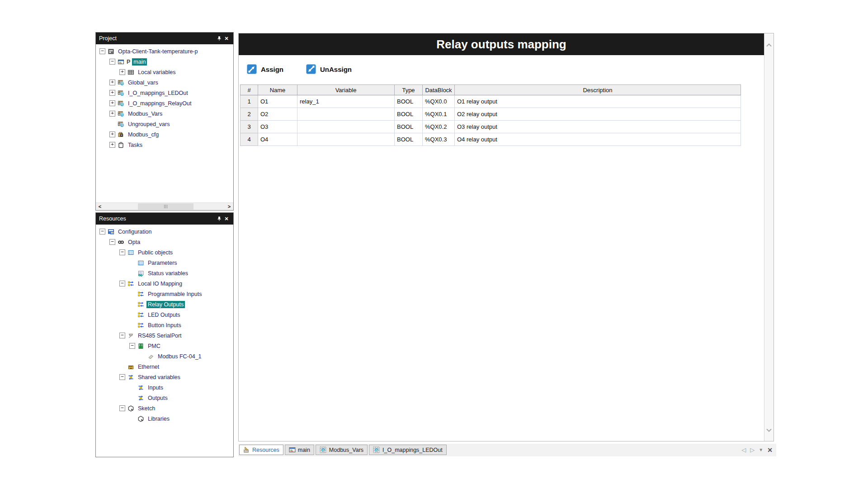  I want to click on name-cell: O4, so click(278, 140).